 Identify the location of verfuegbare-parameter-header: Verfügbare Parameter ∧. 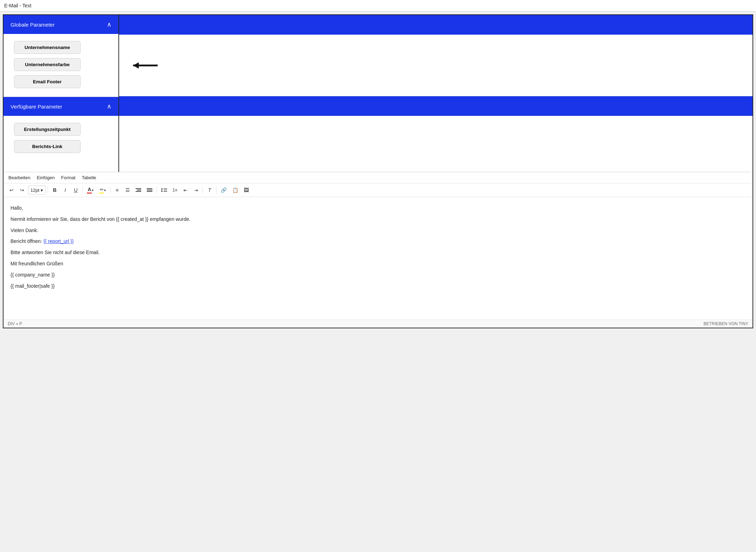
(61, 106).